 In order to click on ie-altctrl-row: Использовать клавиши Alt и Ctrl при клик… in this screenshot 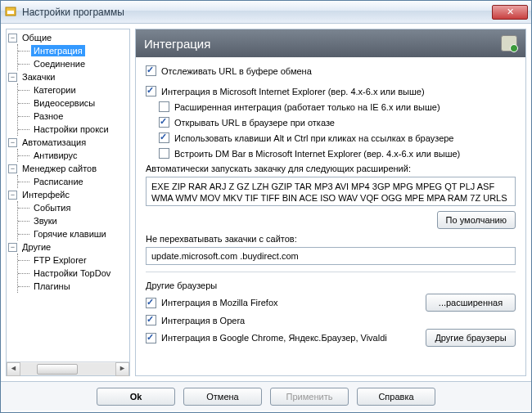, I will do `click(337, 137)`.